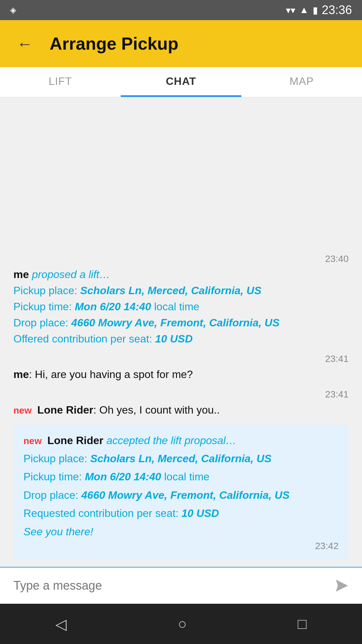 Image resolution: width=362 pixels, height=644 pixels. Describe the element at coordinates (302, 624) in the screenshot. I see `nav-recent-button: □` at that location.